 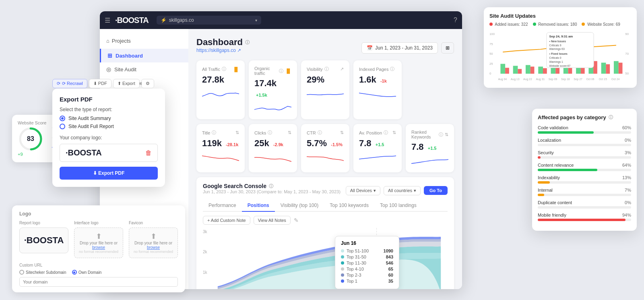 What do you see at coordinates (290, 133) in the screenshot?
I see `clicks-filter-icon: ⇅` at bounding box center [290, 133].